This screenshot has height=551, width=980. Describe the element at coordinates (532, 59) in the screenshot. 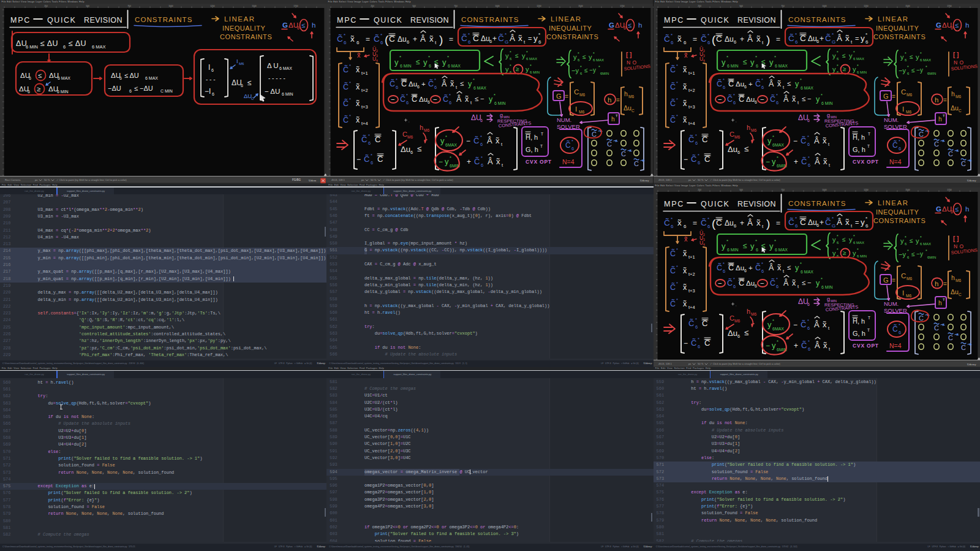

I see `svg-text: 6 MAX` at that location.